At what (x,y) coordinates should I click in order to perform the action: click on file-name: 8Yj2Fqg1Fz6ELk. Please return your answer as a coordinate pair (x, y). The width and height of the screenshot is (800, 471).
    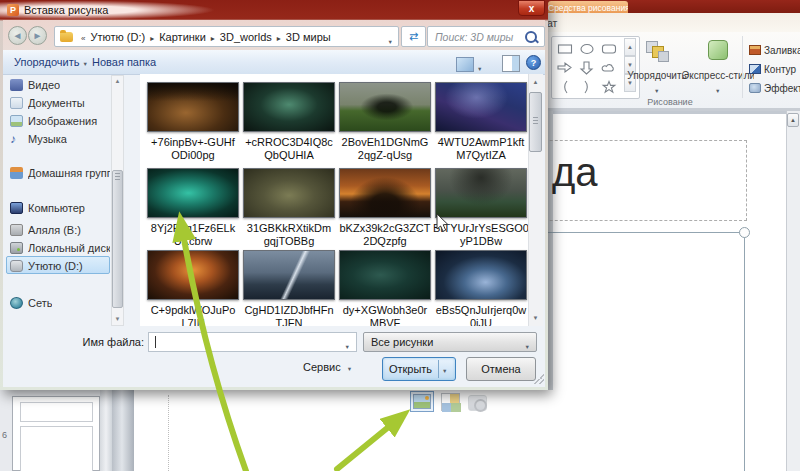
    Looking at the image, I should click on (193, 228).